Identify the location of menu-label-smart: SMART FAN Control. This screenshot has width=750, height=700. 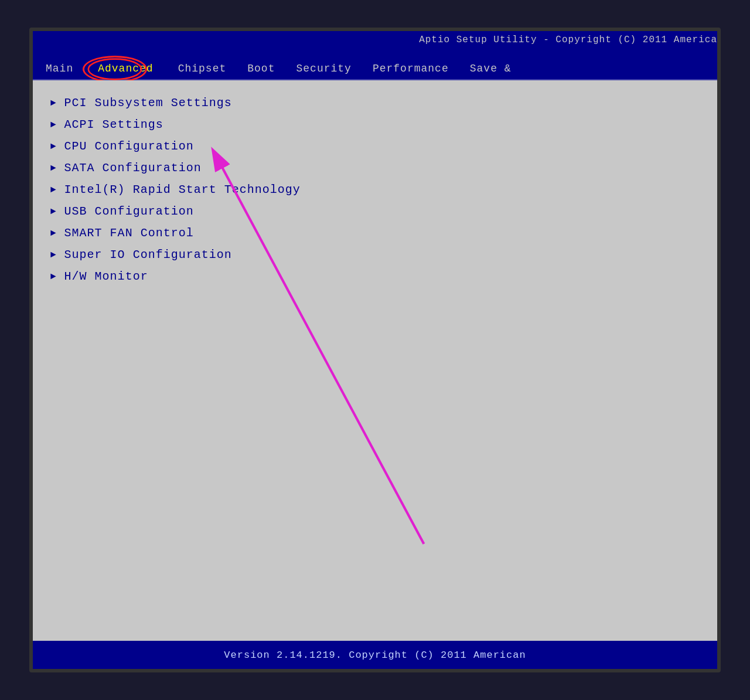
(129, 233).